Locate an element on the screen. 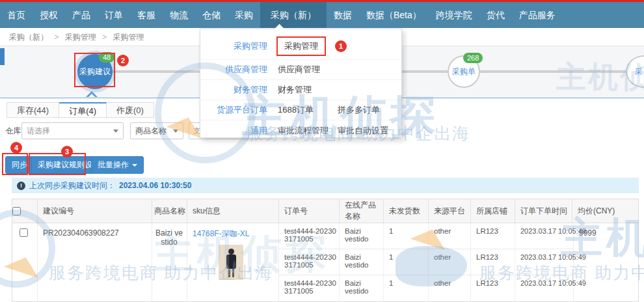  menu-item-finance-mgmt: 财务管理 is located at coordinates (295, 90).